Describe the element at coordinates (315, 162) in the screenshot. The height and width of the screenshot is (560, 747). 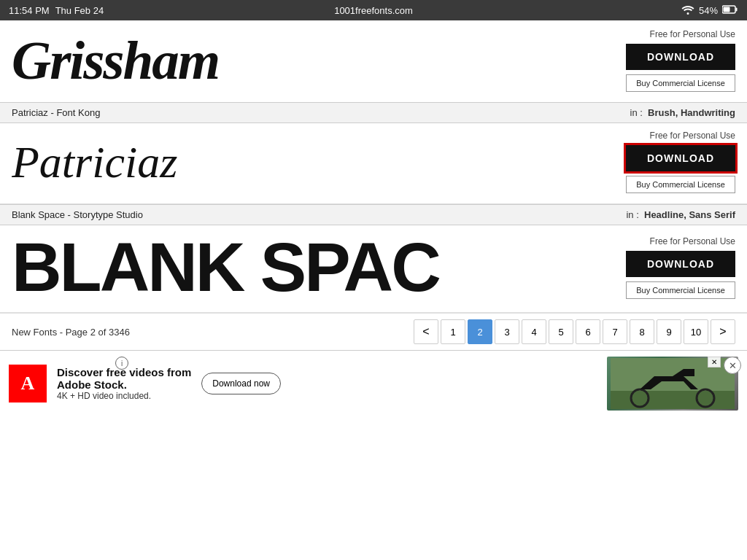
I see `patriciaz-preview: Patriciaz` at that location.